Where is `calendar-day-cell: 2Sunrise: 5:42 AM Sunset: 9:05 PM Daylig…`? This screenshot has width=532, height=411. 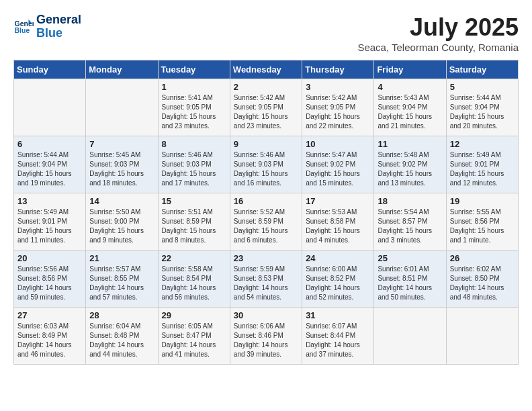
calendar-day-cell: 2Sunrise: 5:42 AM Sunset: 9:05 PM Daylig… is located at coordinates (266, 107).